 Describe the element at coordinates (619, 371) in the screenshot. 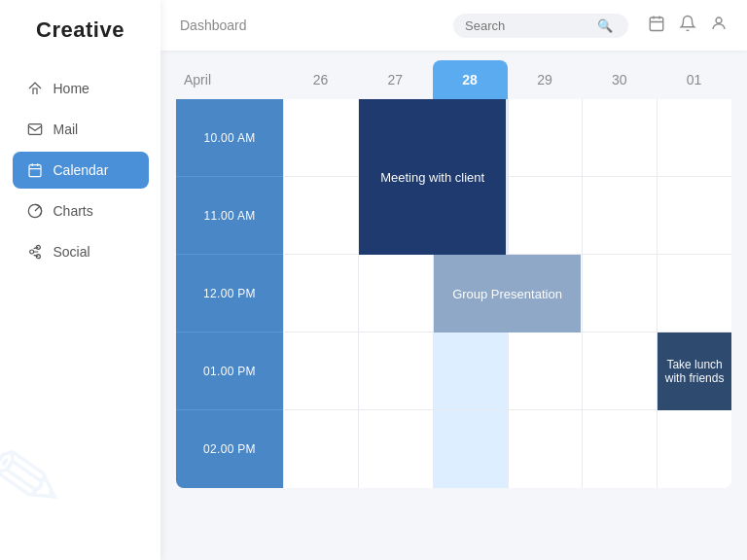

I see `cell-r4-c5` at that location.